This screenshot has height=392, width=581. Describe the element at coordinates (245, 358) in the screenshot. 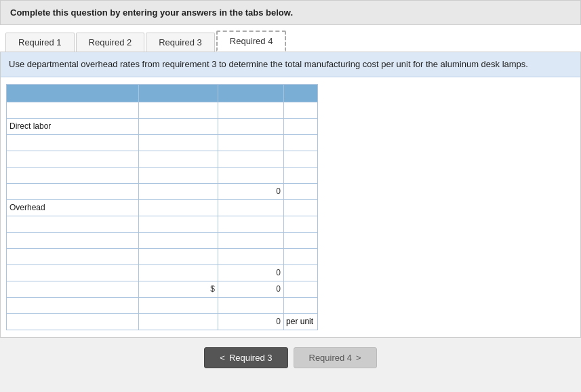

I see `prev-button: < Required 3` at that location.